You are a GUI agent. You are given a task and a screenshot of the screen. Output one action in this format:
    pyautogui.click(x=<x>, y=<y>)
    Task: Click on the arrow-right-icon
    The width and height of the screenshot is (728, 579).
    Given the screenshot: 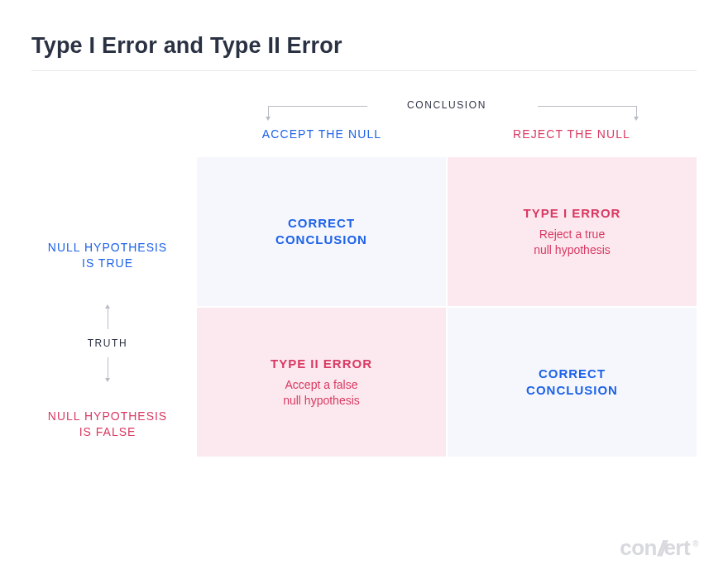 What is the action you would take?
    pyautogui.click(x=587, y=106)
    